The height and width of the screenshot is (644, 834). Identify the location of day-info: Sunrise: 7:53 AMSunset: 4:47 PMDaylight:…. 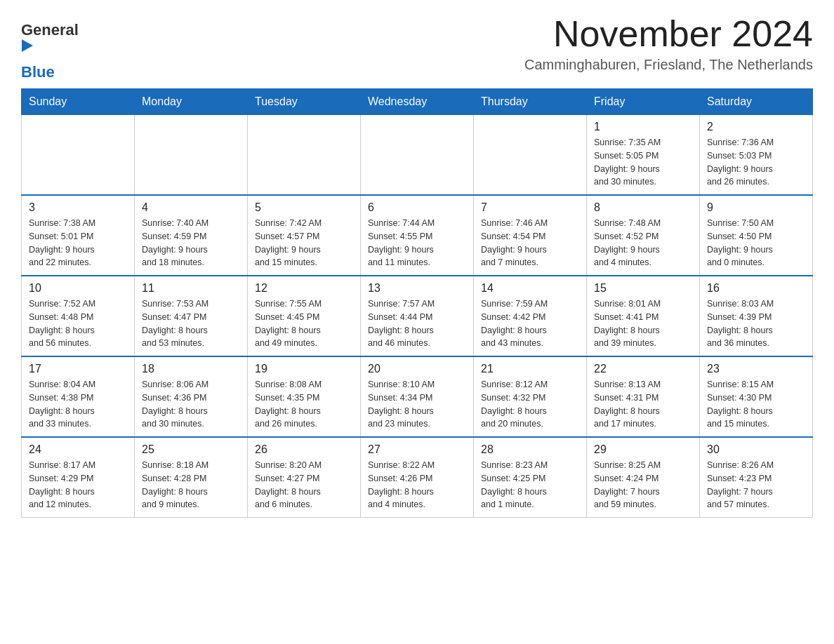
(191, 324).